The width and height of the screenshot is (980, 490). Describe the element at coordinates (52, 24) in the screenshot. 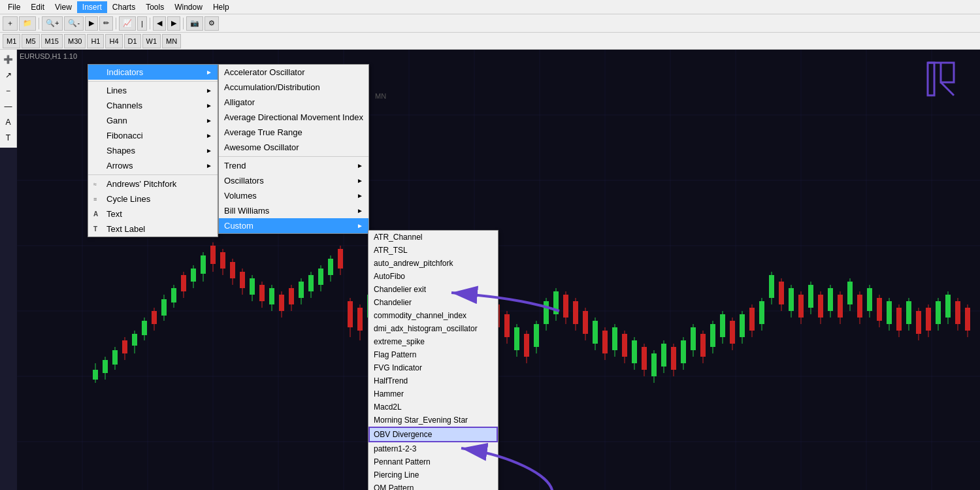

I see `zoom-in-btn: 🔍+` at that location.